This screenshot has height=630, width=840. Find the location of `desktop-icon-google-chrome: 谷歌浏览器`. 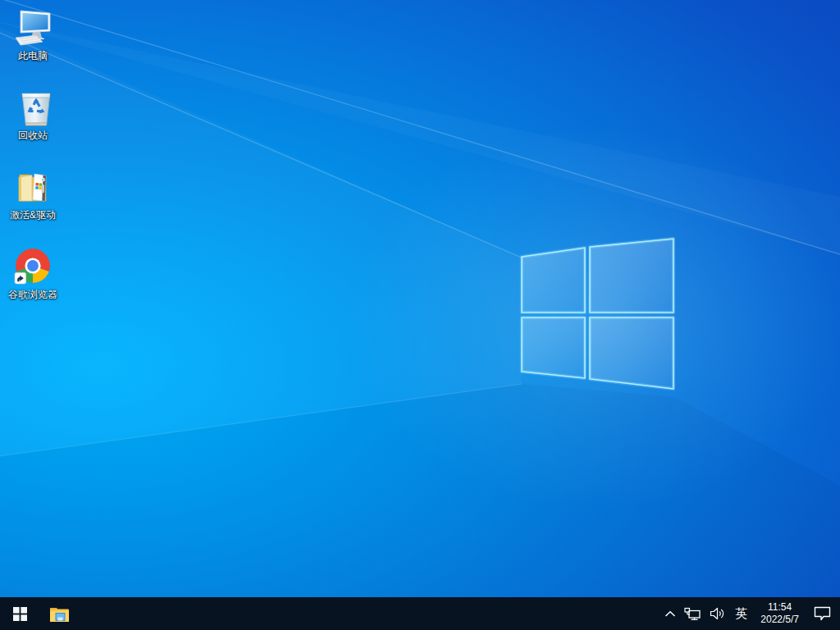

desktop-icon-google-chrome: 谷歌浏览器 is located at coordinates (33, 284).